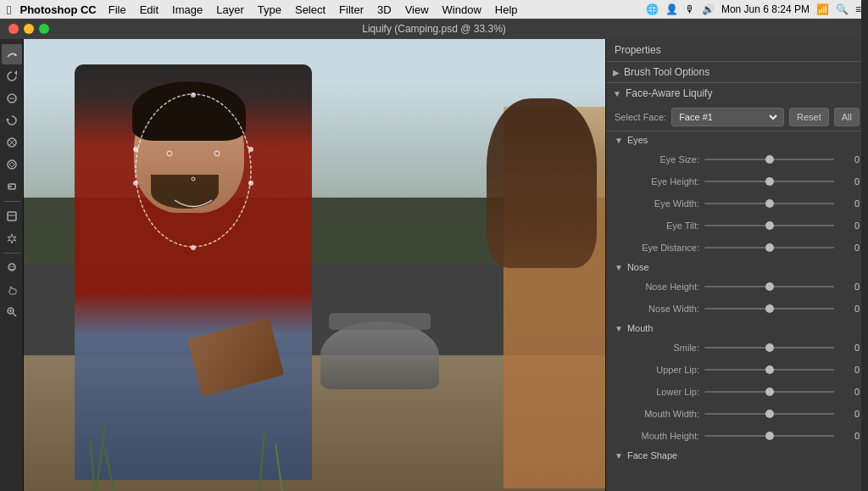 The image size is (868, 491). I want to click on twirl-clockwise-tool, so click(12, 120).